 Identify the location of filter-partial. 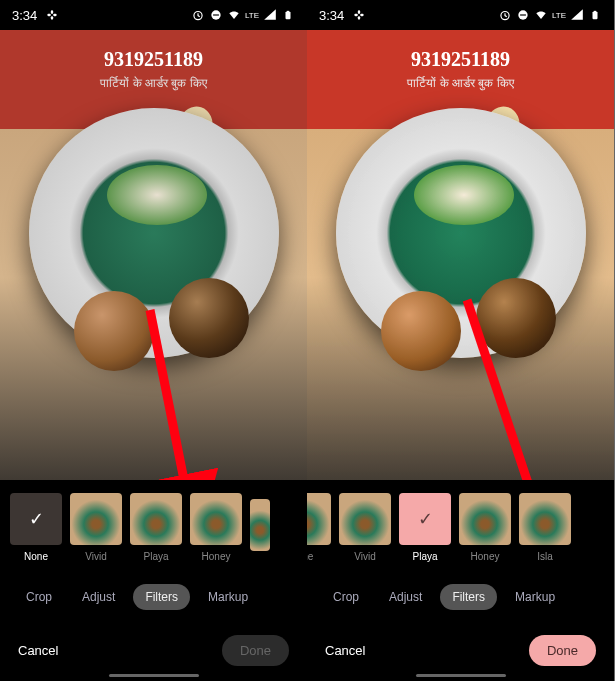
(260, 528).